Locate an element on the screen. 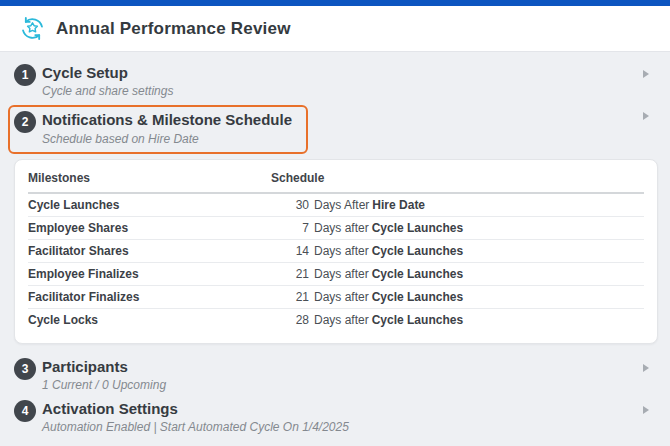 This screenshot has width=670, height=446. milestone-table-row: Employee Shares 7Days afterCycle Launche… is located at coordinates (336, 228).